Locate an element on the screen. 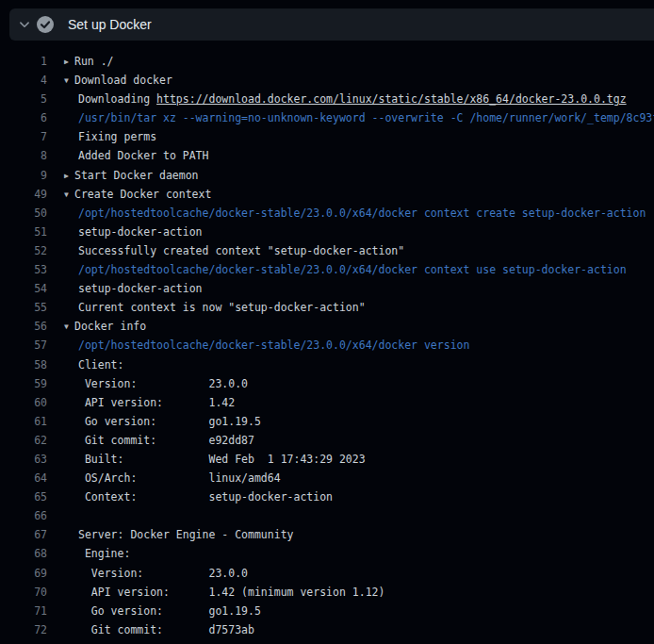  log-line: 66 is located at coordinates (327, 516).